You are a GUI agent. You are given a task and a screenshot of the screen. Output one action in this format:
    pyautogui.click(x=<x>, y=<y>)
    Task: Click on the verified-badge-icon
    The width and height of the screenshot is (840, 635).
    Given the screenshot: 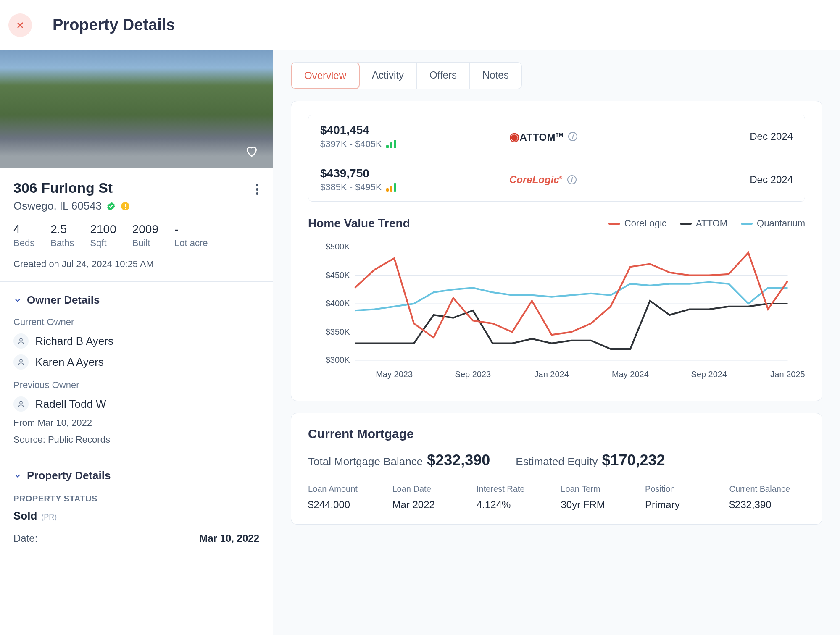 What is the action you would take?
    pyautogui.click(x=111, y=206)
    